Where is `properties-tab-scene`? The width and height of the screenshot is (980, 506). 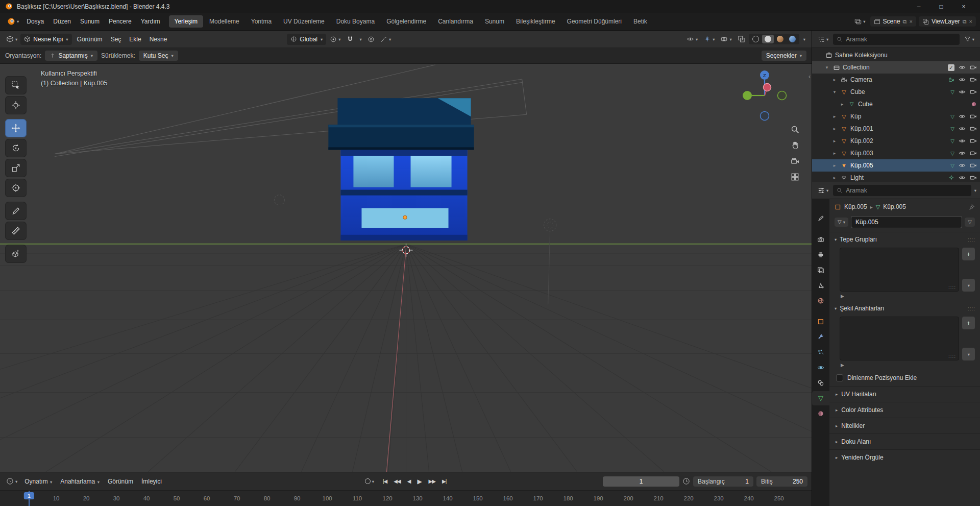
properties-tab-scene is located at coordinates (821, 285).